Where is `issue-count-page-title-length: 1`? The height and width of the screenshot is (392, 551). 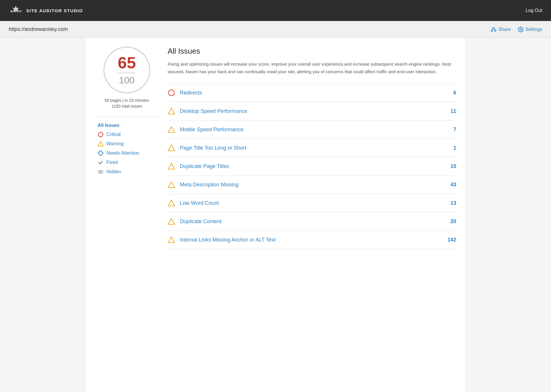
issue-count-page-title-length: 1 is located at coordinates (455, 148).